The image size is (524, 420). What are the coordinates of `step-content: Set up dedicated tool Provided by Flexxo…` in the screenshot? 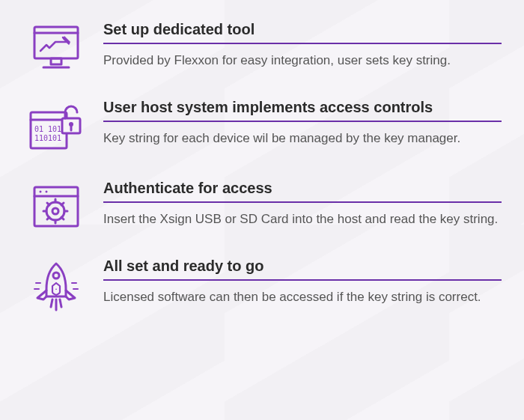 It's located at (296, 45).